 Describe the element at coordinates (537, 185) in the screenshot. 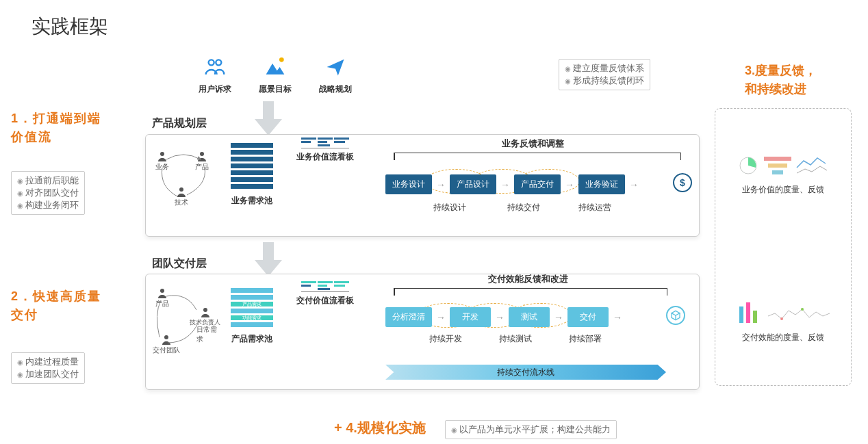

I see `flow-product-delivery: 产品交付` at that location.